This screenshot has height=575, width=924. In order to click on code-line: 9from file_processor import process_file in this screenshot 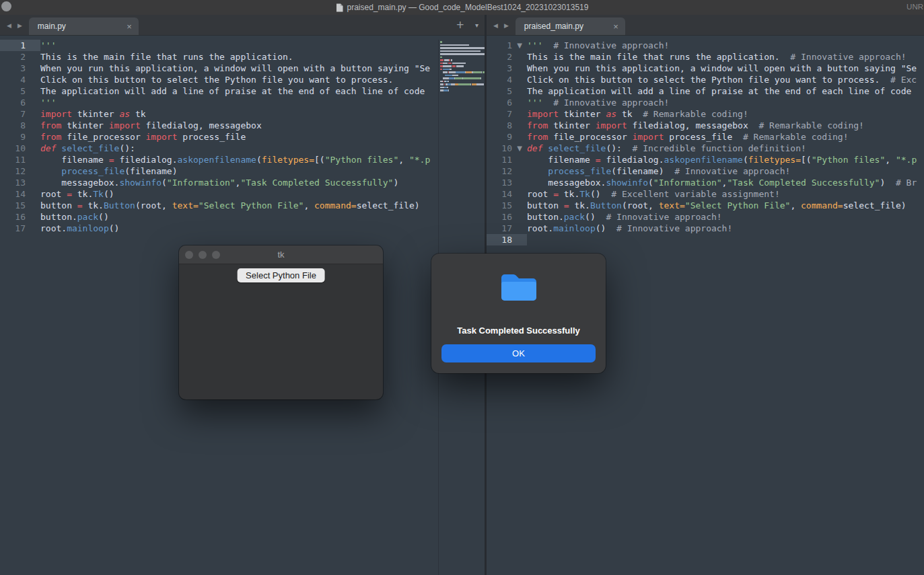, I will do `click(242, 137)`.